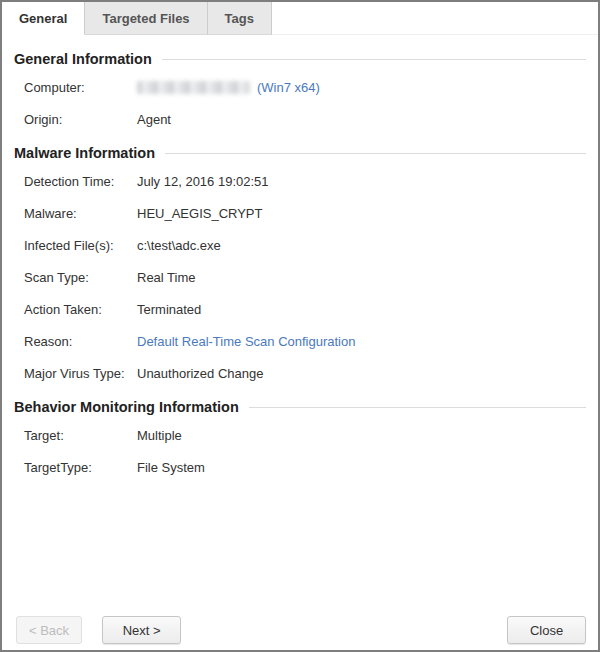 The image size is (600, 652). I want to click on value-link: Default Real-Time Scan Configuration, so click(246, 342).